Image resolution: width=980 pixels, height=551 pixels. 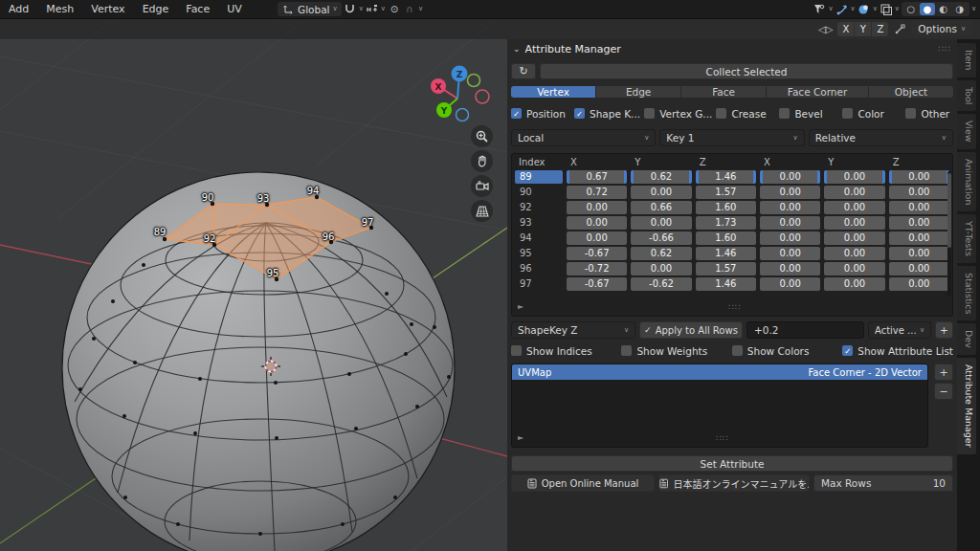 What do you see at coordinates (944, 391) in the screenshot?
I see `list-remove-button: −` at bounding box center [944, 391].